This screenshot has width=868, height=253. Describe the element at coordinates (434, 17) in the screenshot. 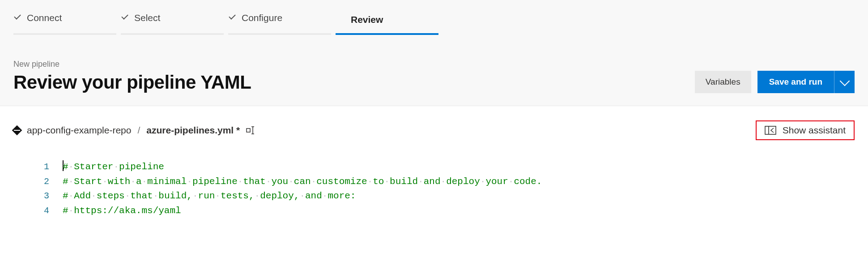

I see `wizard-stepper: ConnectSelectConfigureReview` at that location.